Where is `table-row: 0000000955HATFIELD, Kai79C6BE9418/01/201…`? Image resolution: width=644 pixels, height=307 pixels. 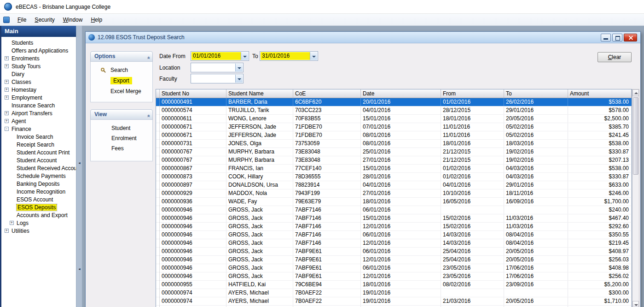
table-row: 0000000955HATFIELD, Kai79C6BE9418/01/201… is located at coordinates (394, 285).